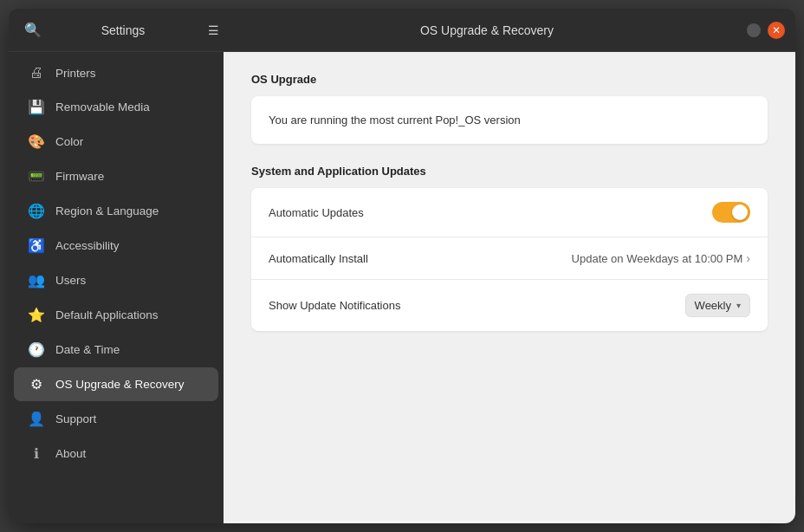 The height and width of the screenshot is (532, 804). What do you see at coordinates (402, 30) in the screenshot?
I see `titlebar: 🔍 Settings ☰ OS Upgrade & Recovery — ✕` at bounding box center [402, 30].